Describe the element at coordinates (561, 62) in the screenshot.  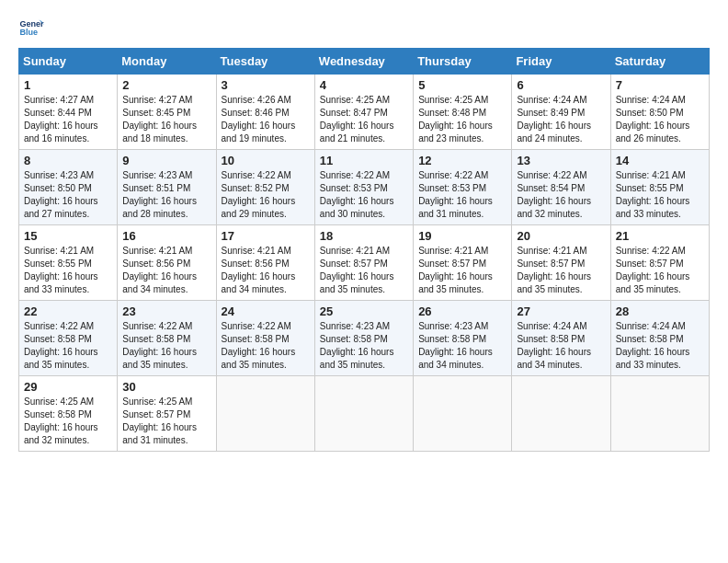
I see `col-header-friday: Friday` at that location.